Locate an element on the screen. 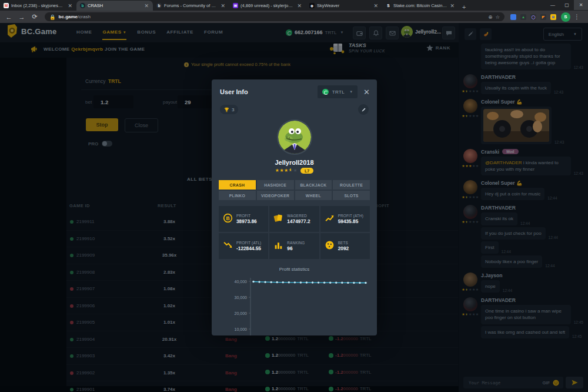 This screenshot has width=588, height=392. rank-link: RANK is located at coordinates (439, 48).